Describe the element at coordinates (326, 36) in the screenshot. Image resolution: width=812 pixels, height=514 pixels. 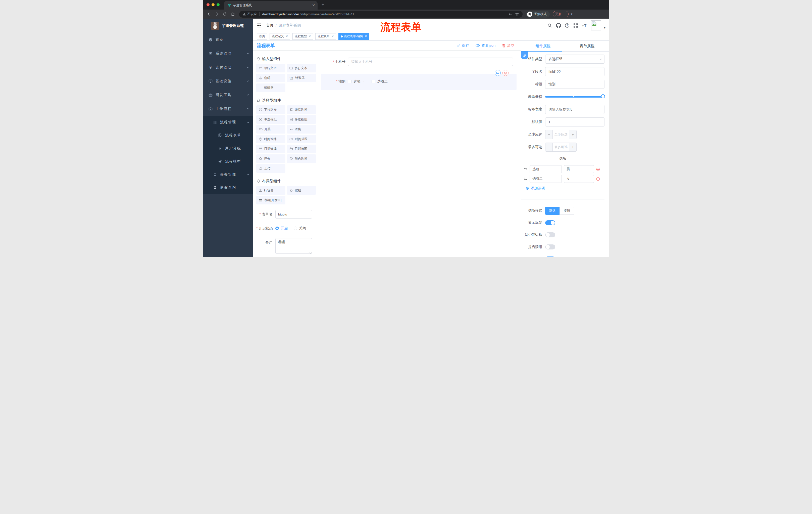
I see `tag-process-form: 流程表单✕` at that location.